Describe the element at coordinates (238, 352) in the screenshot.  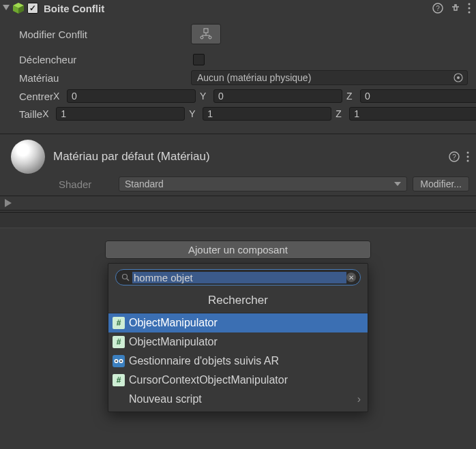
I see `result-list: #ObjectManipulator#ObjectManipulatorGest…` at that location.